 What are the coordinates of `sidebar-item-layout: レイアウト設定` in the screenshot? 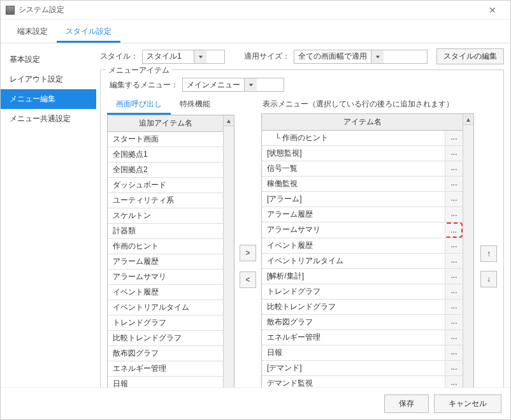 It's located at (48, 79).